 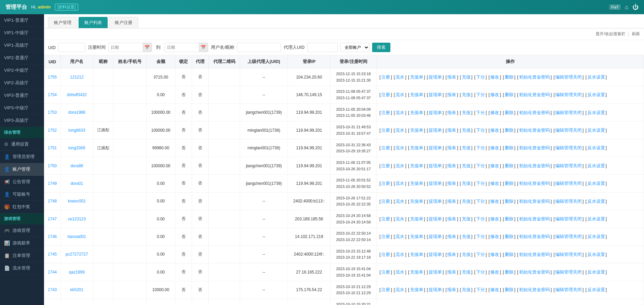 What do you see at coordinates (126, 47) in the screenshot?
I see `date-from-input` at bounding box center [126, 47].